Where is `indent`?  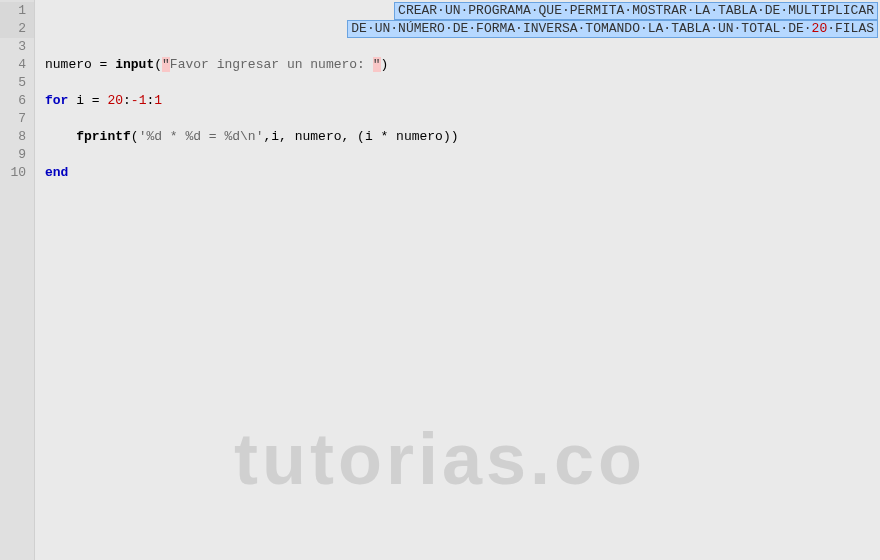
indent is located at coordinates (60, 136).